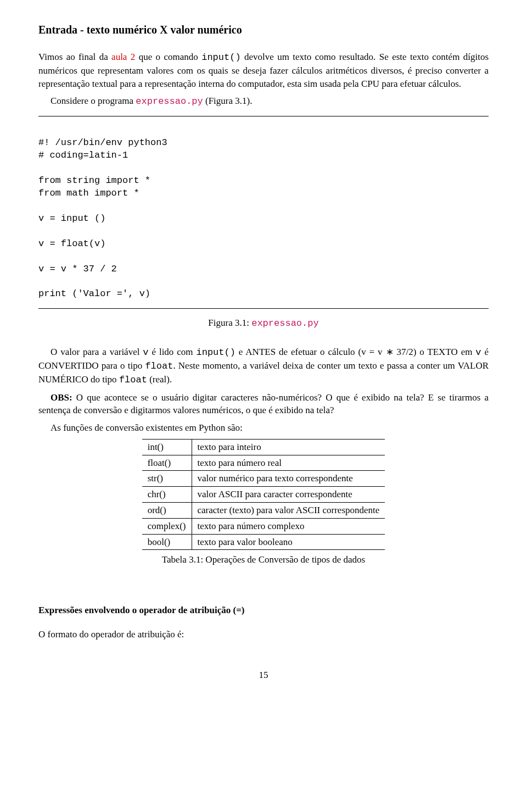 Image resolution: width=527 pixels, height=812 pixels. I want to click on table-row: float()texto para número real, so click(264, 463).